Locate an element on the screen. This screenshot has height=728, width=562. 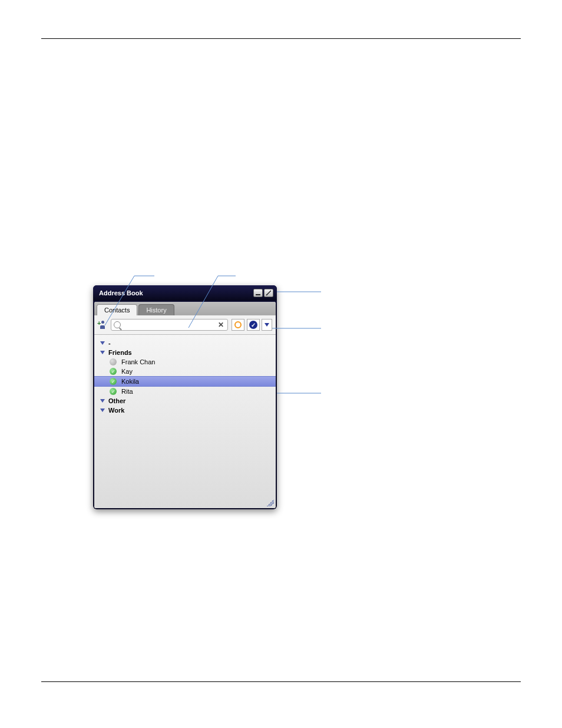
contact-name: Kay is located at coordinates (127, 371).